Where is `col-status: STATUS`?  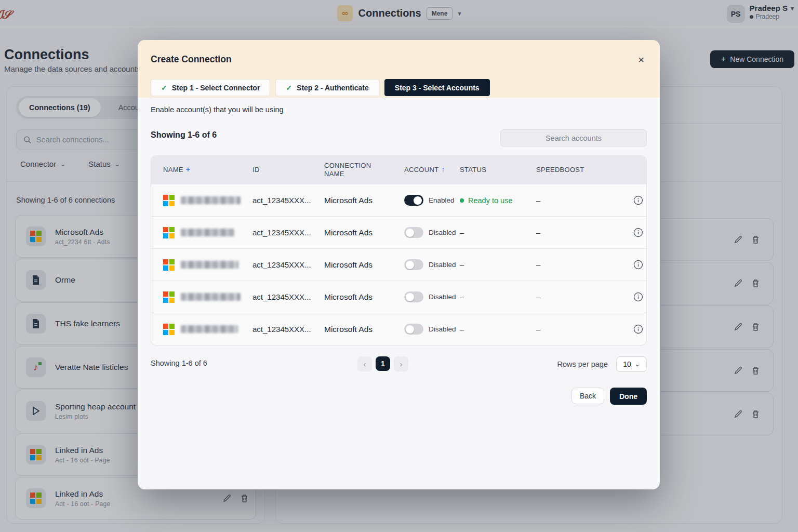 col-status: STATUS is located at coordinates (486, 170).